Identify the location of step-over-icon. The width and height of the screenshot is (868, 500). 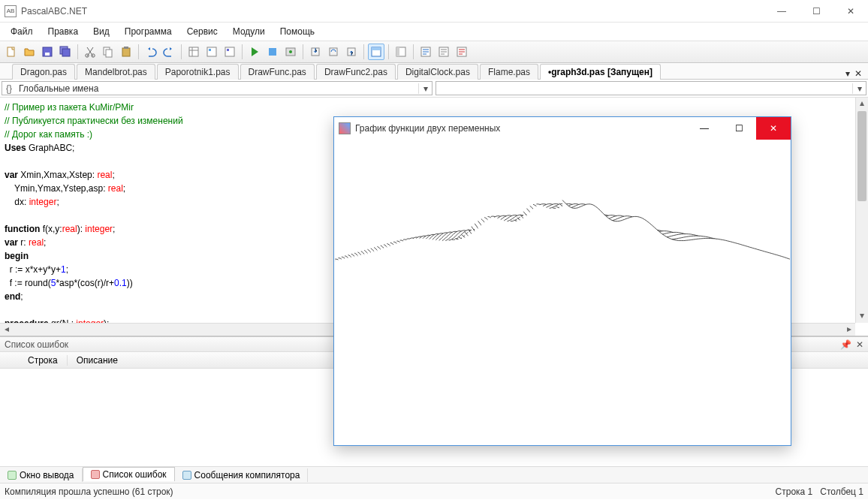
(333, 52).